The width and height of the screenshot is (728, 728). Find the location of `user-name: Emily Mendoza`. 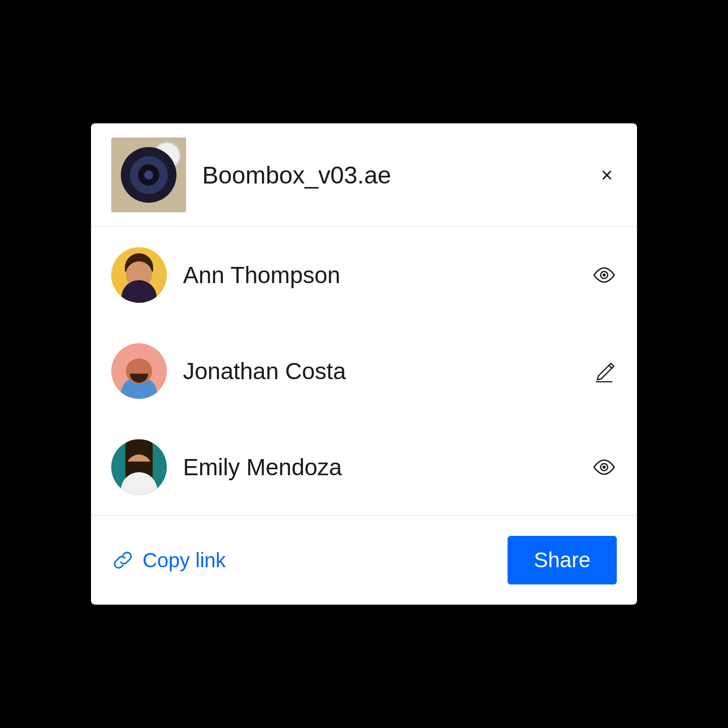

user-name: Emily Mendoza is located at coordinates (379, 467).